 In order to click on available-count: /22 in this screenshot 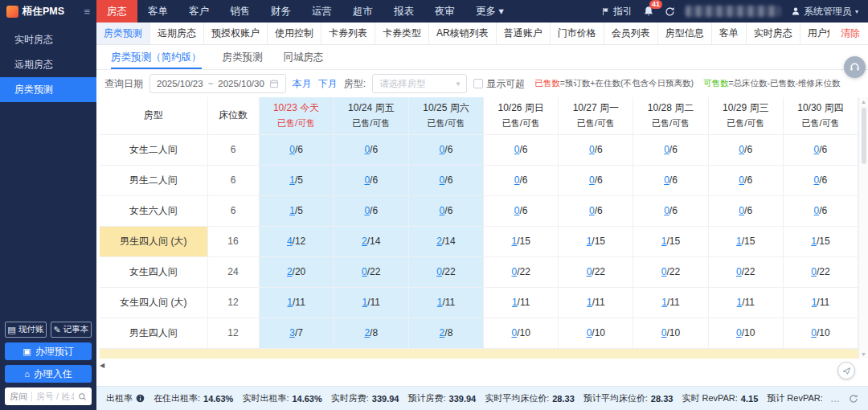, I will do `click(749, 272)`.